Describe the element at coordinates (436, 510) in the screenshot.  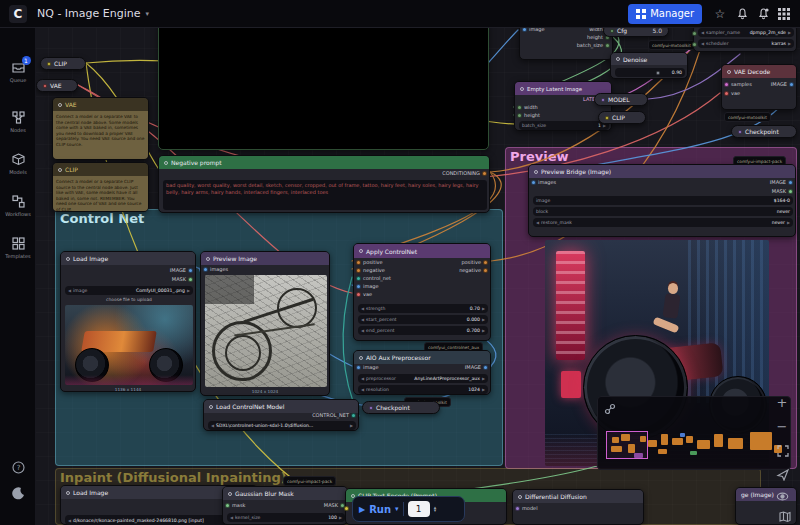
I see `count-decrement-arrow: ▾` at that location.